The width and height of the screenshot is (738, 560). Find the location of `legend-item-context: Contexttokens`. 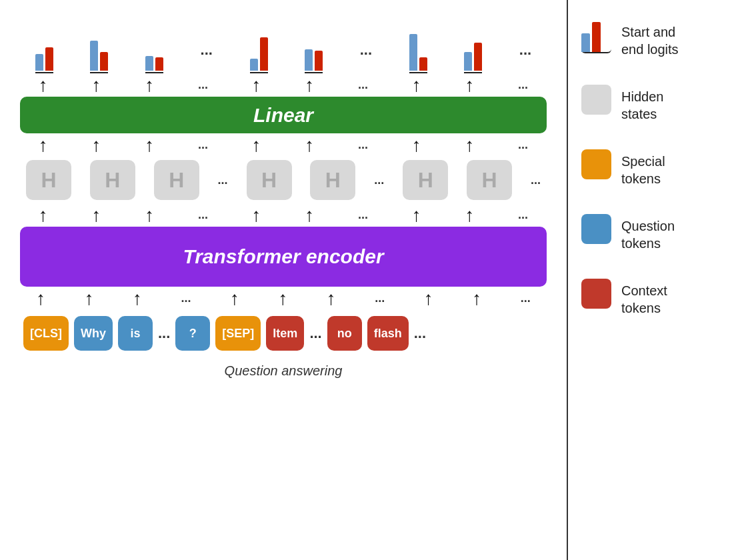

legend-item-context: Contexttokens is located at coordinates (653, 297).